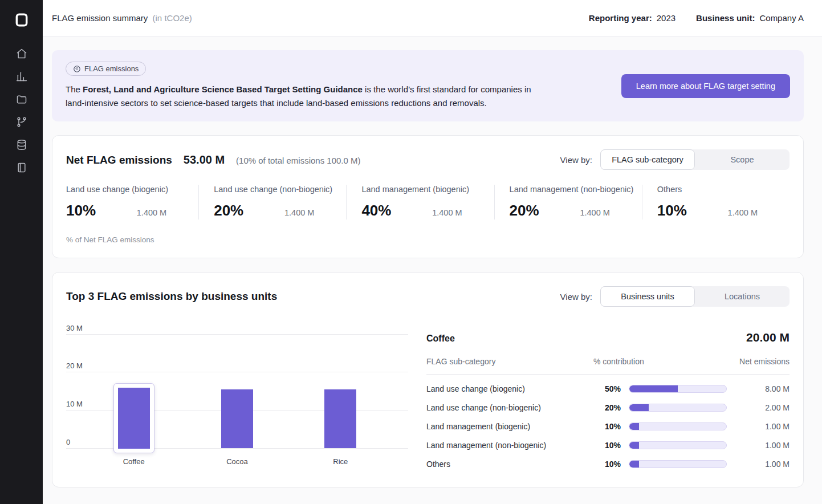 Image resolution: width=822 pixels, height=504 pixels. Describe the element at coordinates (607, 408) in the screenshot. I see `row-percent: 20%` at that location.